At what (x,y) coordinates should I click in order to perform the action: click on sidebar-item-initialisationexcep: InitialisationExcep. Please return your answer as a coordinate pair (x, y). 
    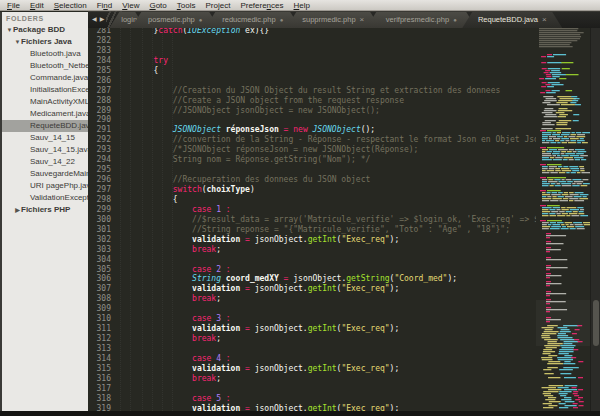
    Looking at the image, I should click on (45, 90).